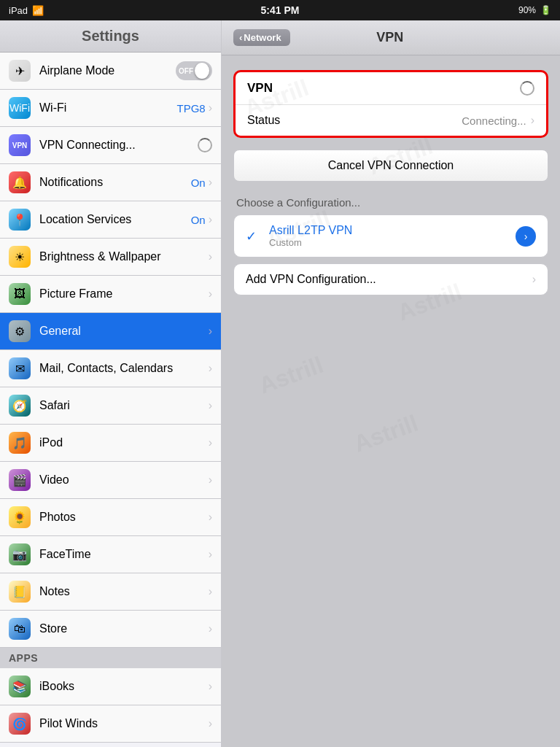 The image size is (560, 747). I want to click on picture-chevron: ›, so click(210, 294).